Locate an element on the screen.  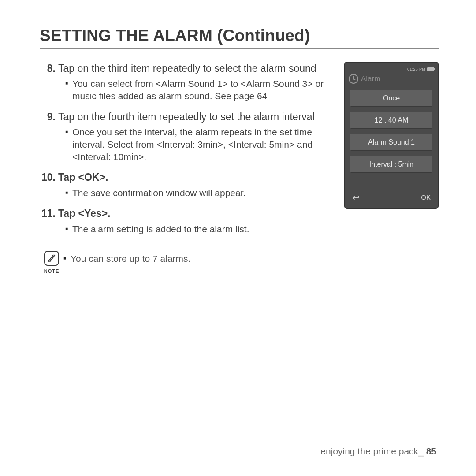
step-number: 8. is located at coordinates (49, 68).